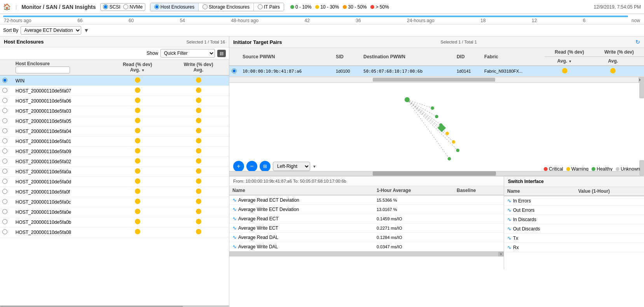  What do you see at coordinates (574, 182) in the screenshot?
I see `switch-header: Switch Interface` at bounding box center [574, 182].